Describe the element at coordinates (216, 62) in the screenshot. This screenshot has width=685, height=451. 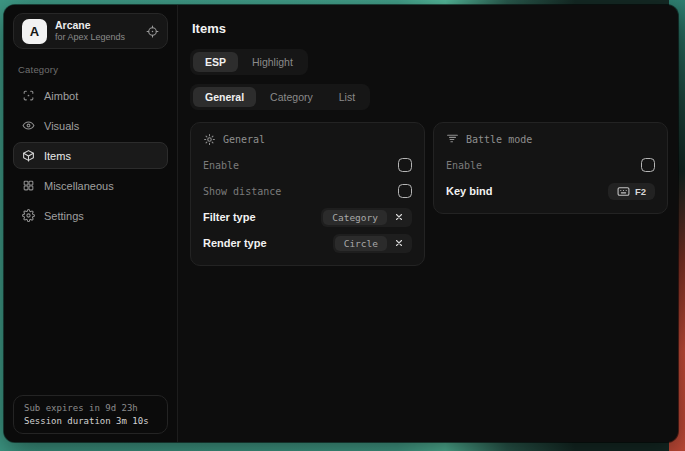
I see `tab-esp: ESP` at that location.